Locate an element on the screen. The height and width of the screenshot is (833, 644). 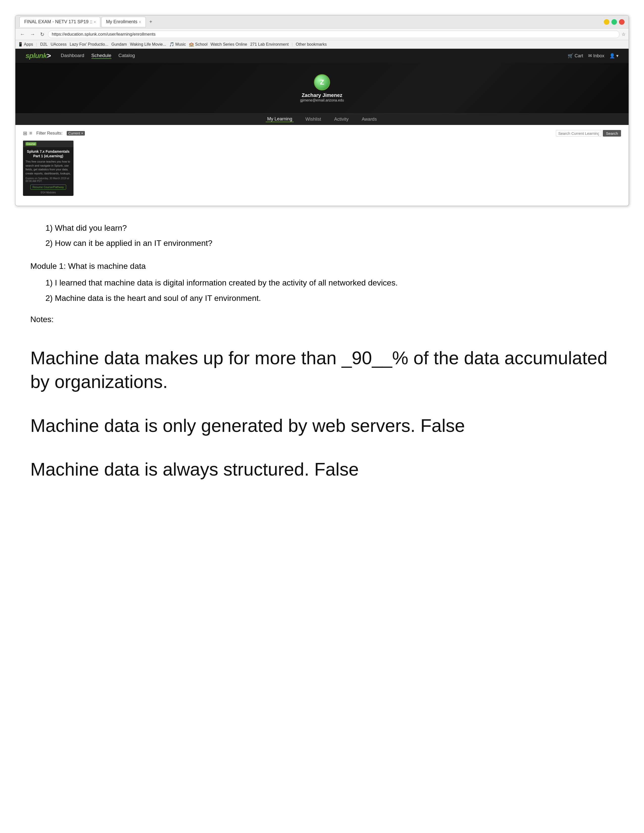
tab-final-exam: FINAL EXAM - NETV 171 SP19 :: × is located at coordinates (60, 22).